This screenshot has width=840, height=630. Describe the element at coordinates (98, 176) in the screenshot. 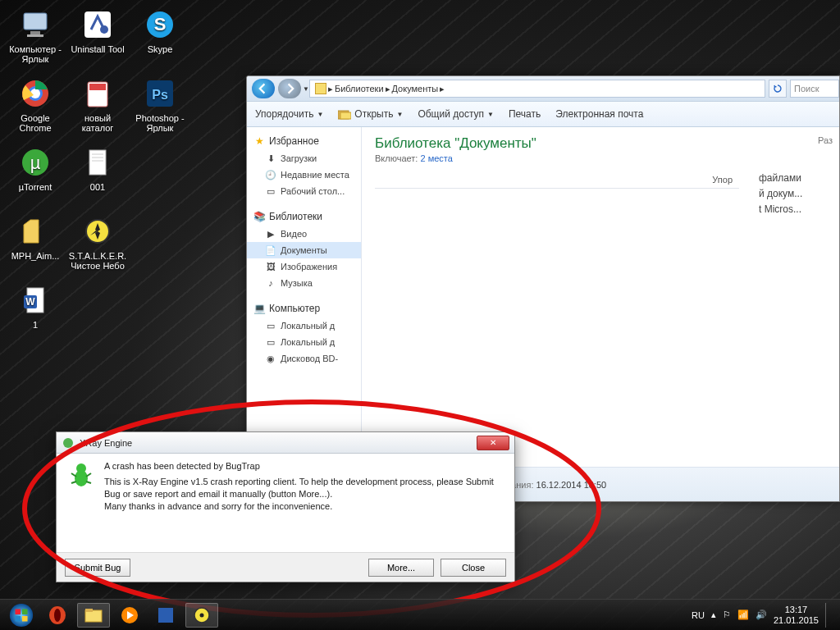

I see `desktop-icon-001: 001` at that location.